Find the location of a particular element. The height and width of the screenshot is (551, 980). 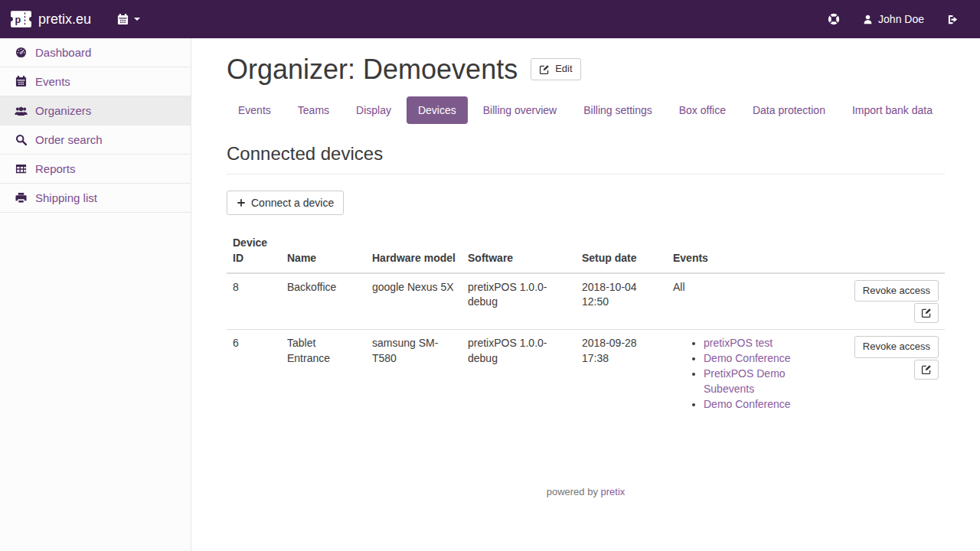

svg-text: p is located at coordinates (18, 20).